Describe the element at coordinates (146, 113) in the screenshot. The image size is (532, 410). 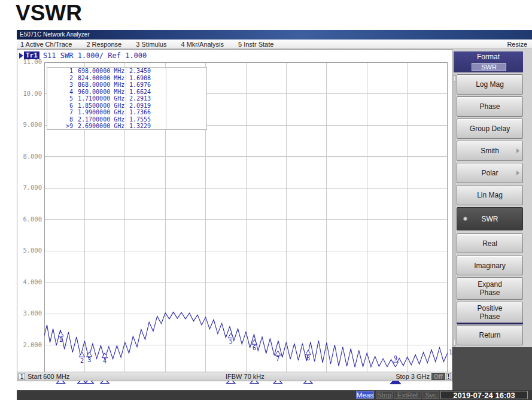
I see `marker-value: 1.7366` at that location.